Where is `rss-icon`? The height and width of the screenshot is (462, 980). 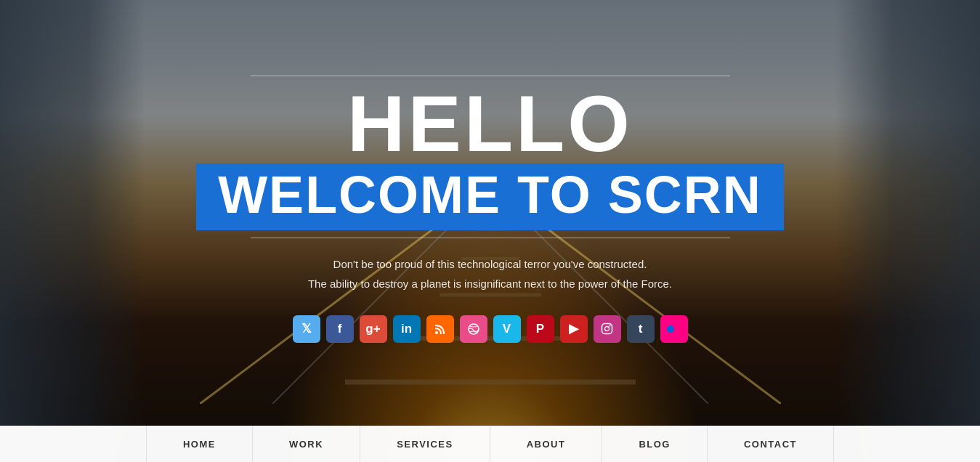
rss-icon is located at coordinates (440, 329).